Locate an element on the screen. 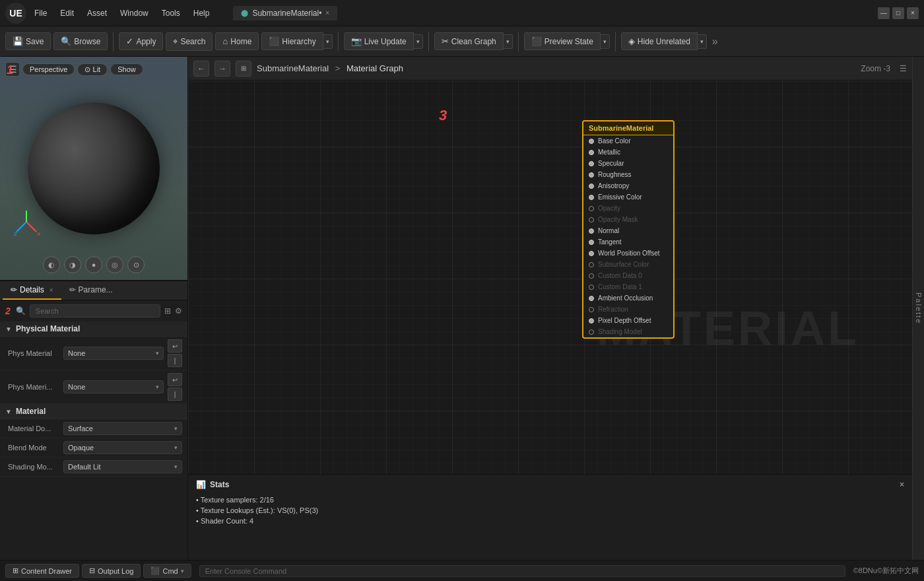  tab-close-button: × is located at coordinates (327, 13).